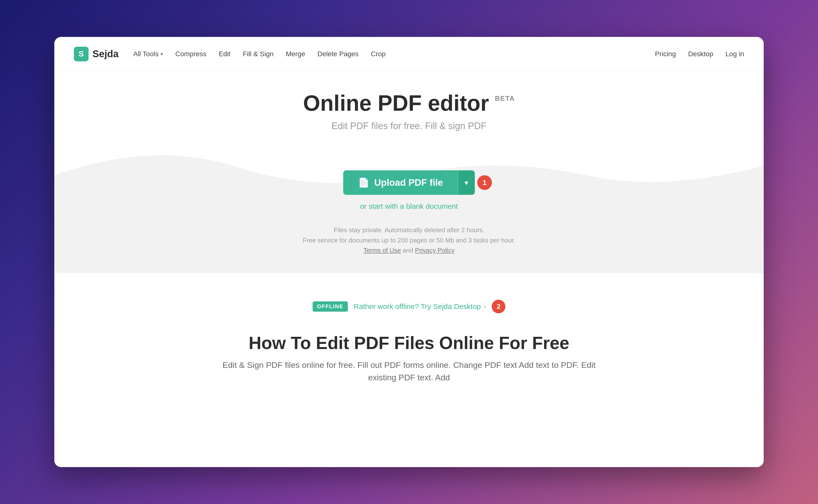 The width and height of the screenshot is (818, 504). Describe the element at coordinates (485, 183) in the screenshot. I see `step-1-badge: 1` at that location.